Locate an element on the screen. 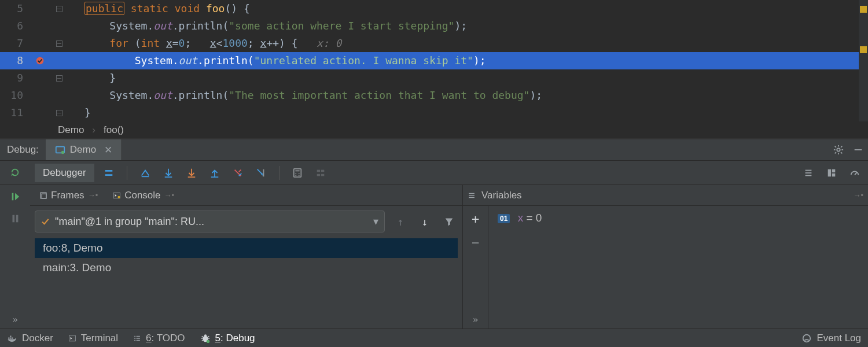 The width and height of the screenshot is (868, 347). terminal-label: Terminal is located at coordinates (100, 338).